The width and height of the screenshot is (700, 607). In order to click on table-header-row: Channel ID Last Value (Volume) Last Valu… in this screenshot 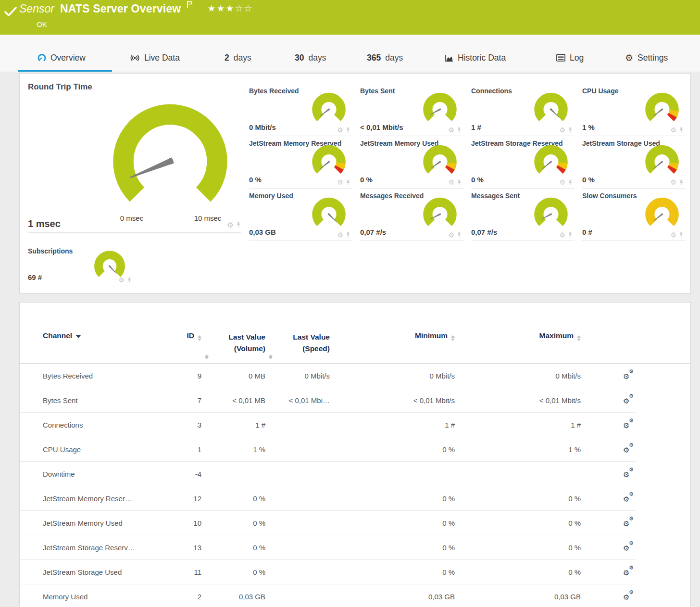, I will do `click(355, 344)`.